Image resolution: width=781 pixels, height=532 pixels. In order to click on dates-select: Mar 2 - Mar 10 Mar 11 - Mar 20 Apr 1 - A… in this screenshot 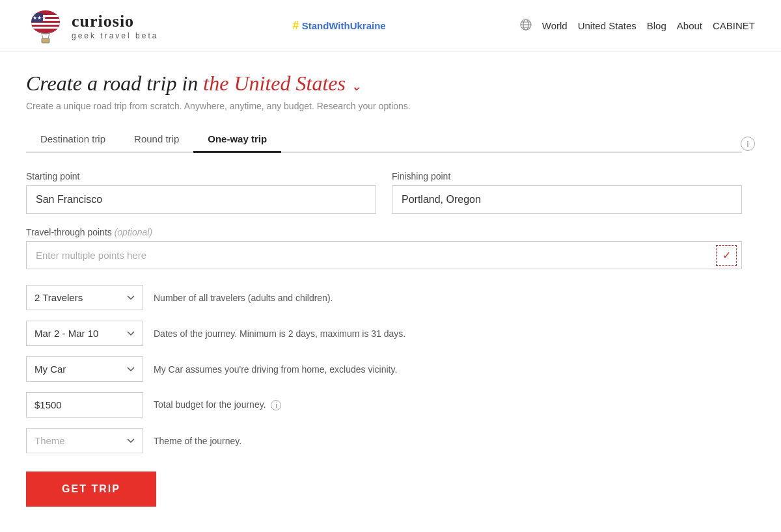, I will do `click(85, 333)`.